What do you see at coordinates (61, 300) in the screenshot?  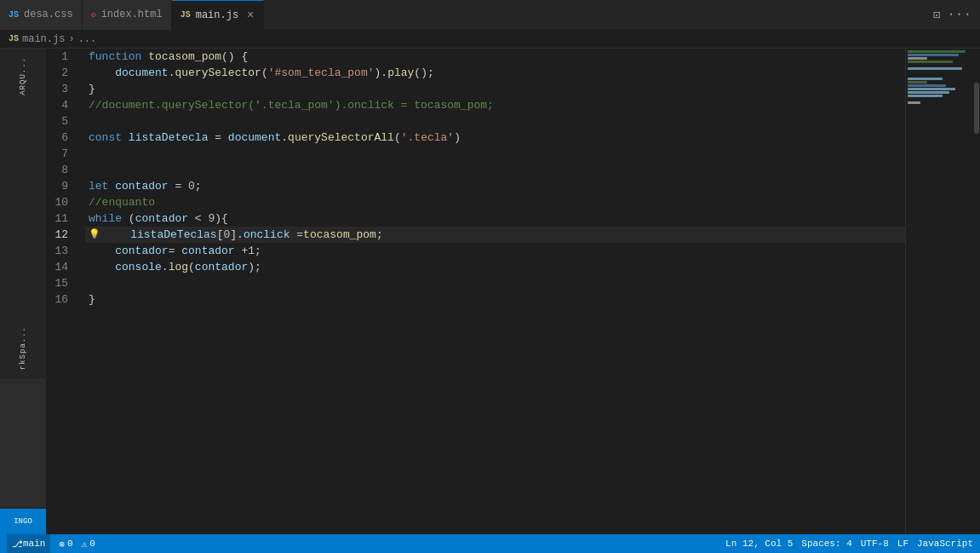 I see `line-number-16: 16` at bounding box center [61, 300].